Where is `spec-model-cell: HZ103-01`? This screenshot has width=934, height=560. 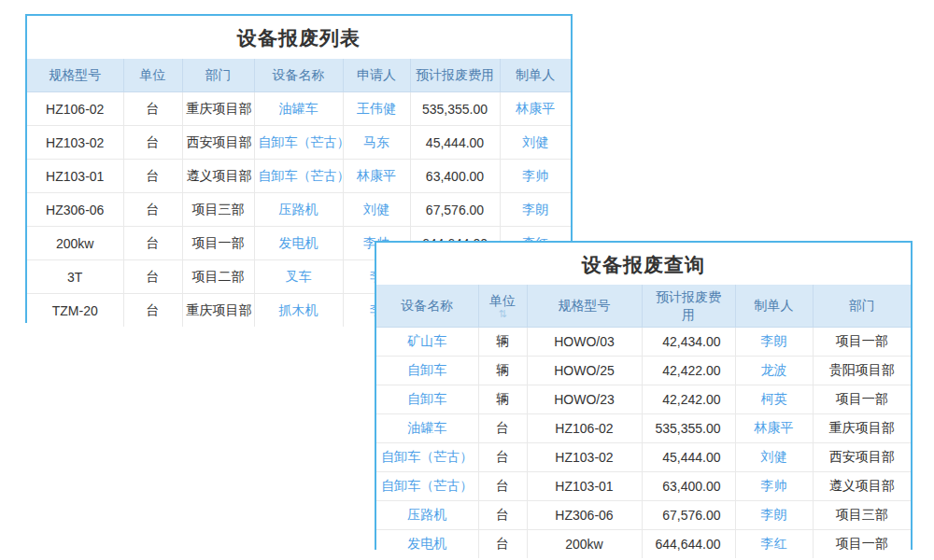
spec-model-cell: HZ103-01 is located at coordinates (75, 176).